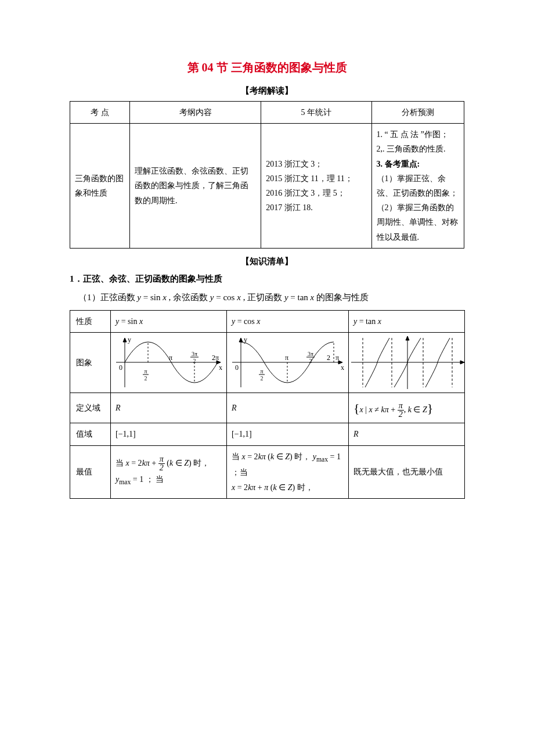 This screenshot has height=756, width=534. Describe the element at coordinates (316, 179) in the screenshot. I see `stat-line: 2015 浙江文 11，理 11；` at that location.